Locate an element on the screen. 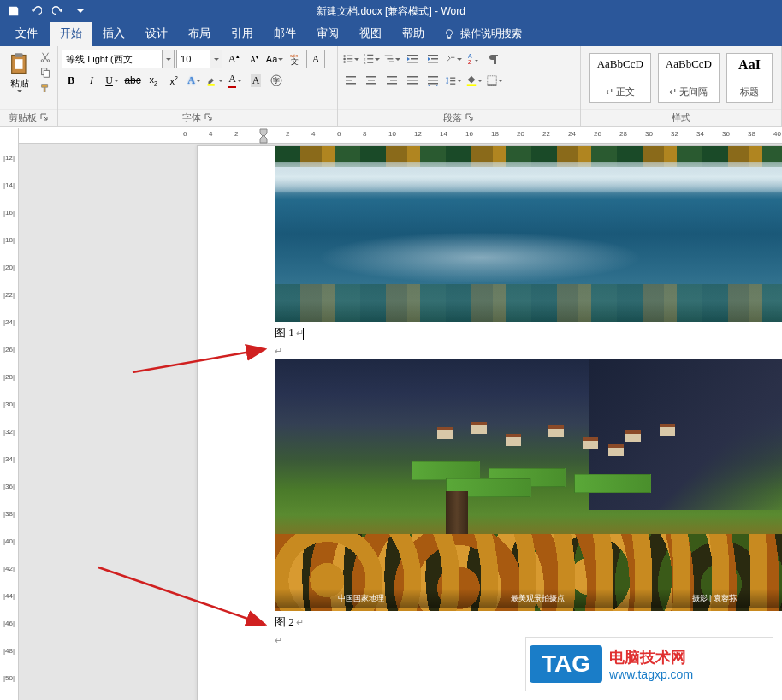  bullets-button is located at coordinates (351, 59).